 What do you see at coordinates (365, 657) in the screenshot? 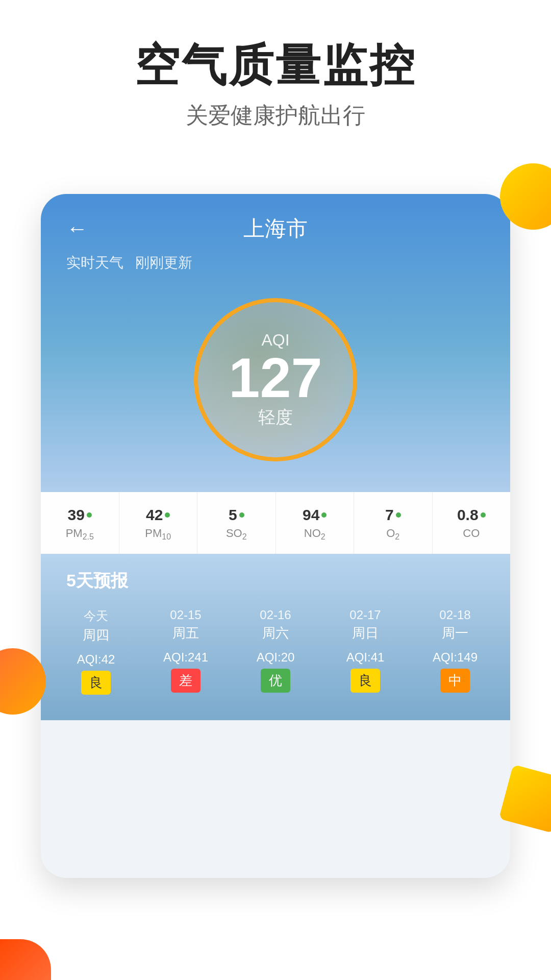
I see `forecast-aqi-text: AQI:41` at bounding box center [365, 657].